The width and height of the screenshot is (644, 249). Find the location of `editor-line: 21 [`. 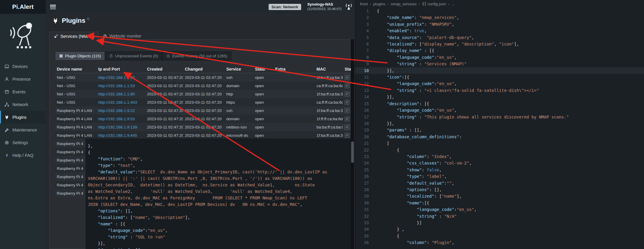

editor-line: 21 [ is located at coordinates (500, 143).